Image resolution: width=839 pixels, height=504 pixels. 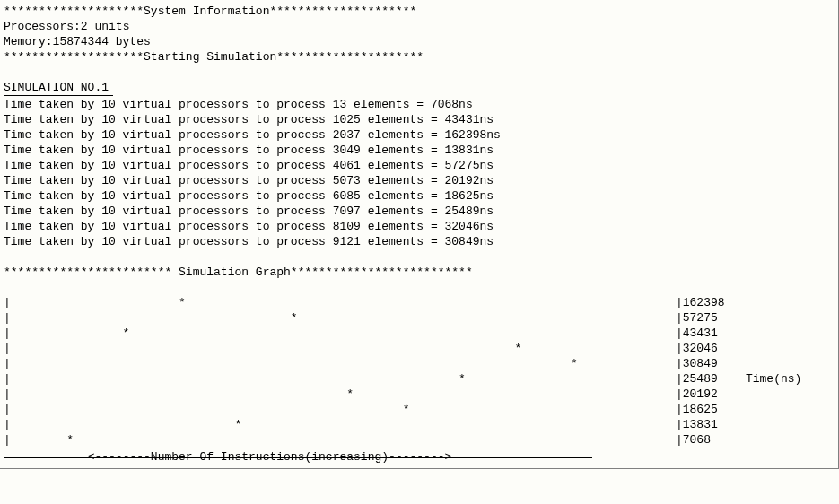 I want to click on processors-value: 2 units, so click(x=106, y=27).